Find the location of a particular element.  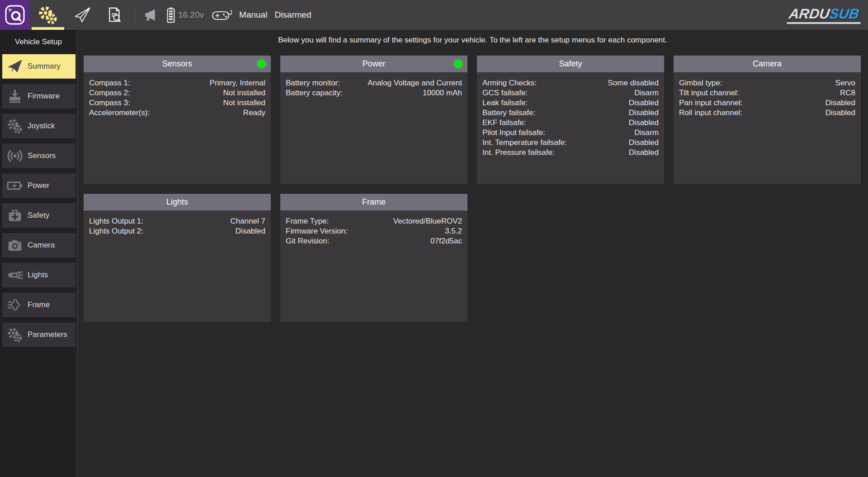

row-label: Compass 3: is located at coordinates (109, 103).